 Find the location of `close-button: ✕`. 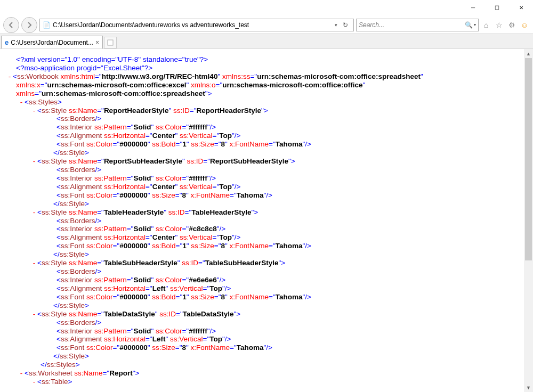

close-button: ✕ is located at coordinates (521, 7).